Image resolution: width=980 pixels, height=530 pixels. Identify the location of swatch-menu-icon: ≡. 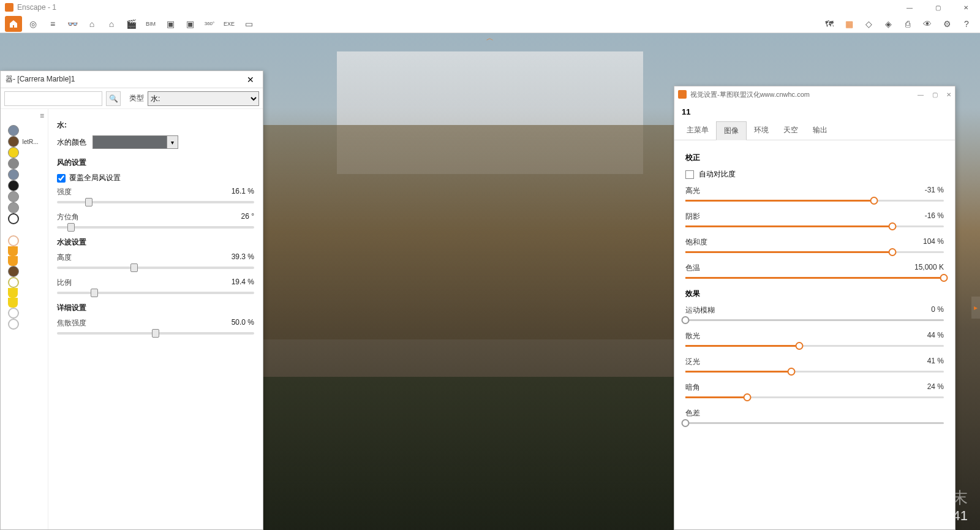
(42, 116).